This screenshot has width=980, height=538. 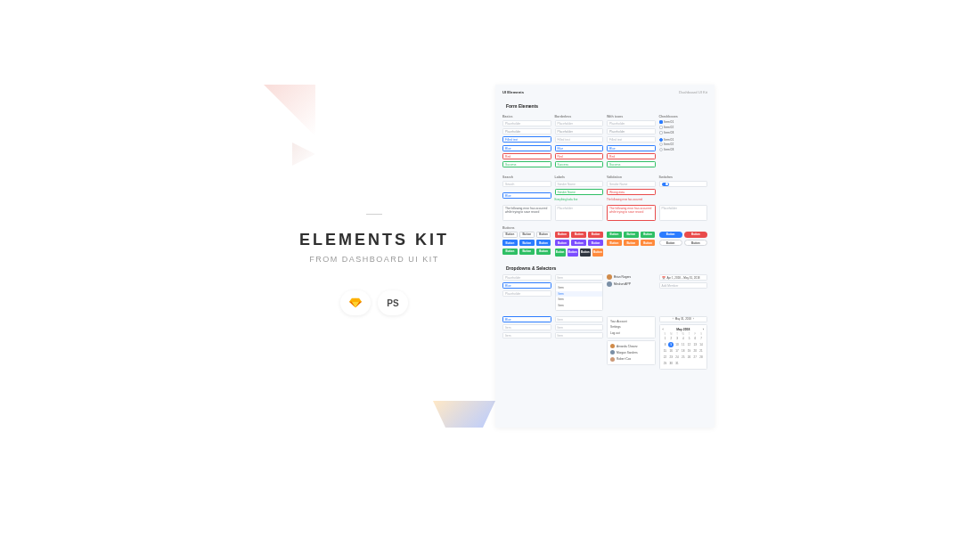 What do you see at coordinates (690, 345) in the screenshot?
I see `calendar-day: 12` at bounding box center [690, 345].